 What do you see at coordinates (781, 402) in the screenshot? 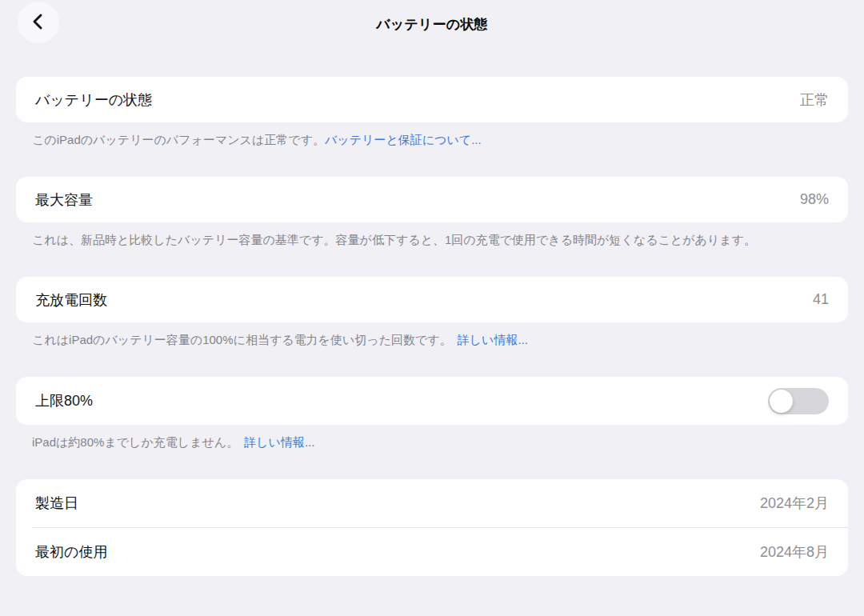
I see `toggle-knob` at bounding box center [781, 402].